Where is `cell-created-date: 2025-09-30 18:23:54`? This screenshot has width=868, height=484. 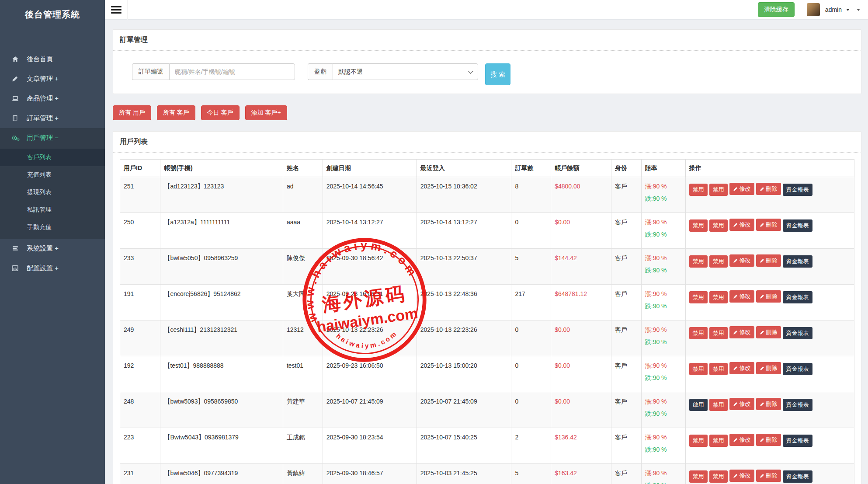 cell-created-date: 2025-09-30 18:23:54 is located at coordinates (370, 446).